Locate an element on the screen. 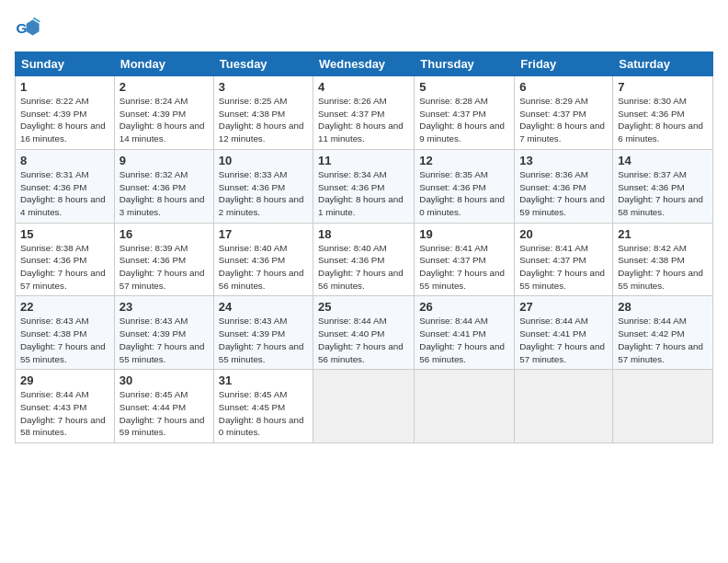 This screenshot has width=728, height=563. weekday-header-friday: Friday is located at coordinates (564, 64).